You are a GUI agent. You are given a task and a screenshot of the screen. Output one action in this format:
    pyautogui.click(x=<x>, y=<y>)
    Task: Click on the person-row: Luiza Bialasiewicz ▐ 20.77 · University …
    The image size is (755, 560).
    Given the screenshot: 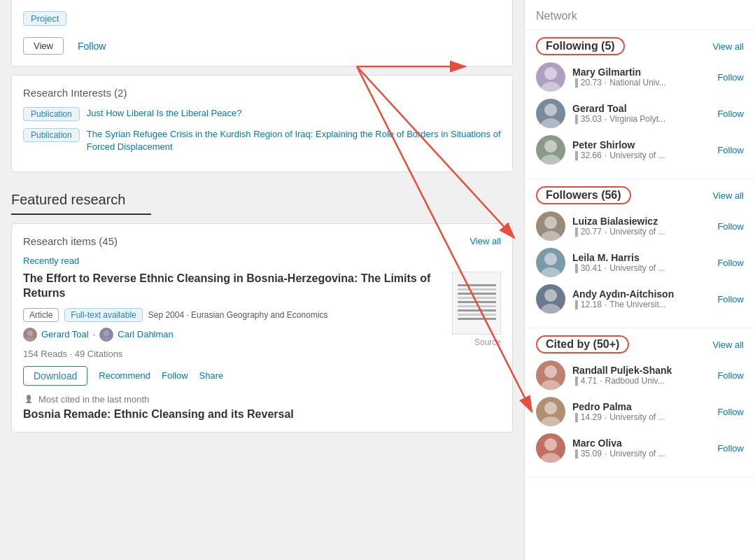 What is the action you would take?
    pyautogui.click(x=640, y=226)
    